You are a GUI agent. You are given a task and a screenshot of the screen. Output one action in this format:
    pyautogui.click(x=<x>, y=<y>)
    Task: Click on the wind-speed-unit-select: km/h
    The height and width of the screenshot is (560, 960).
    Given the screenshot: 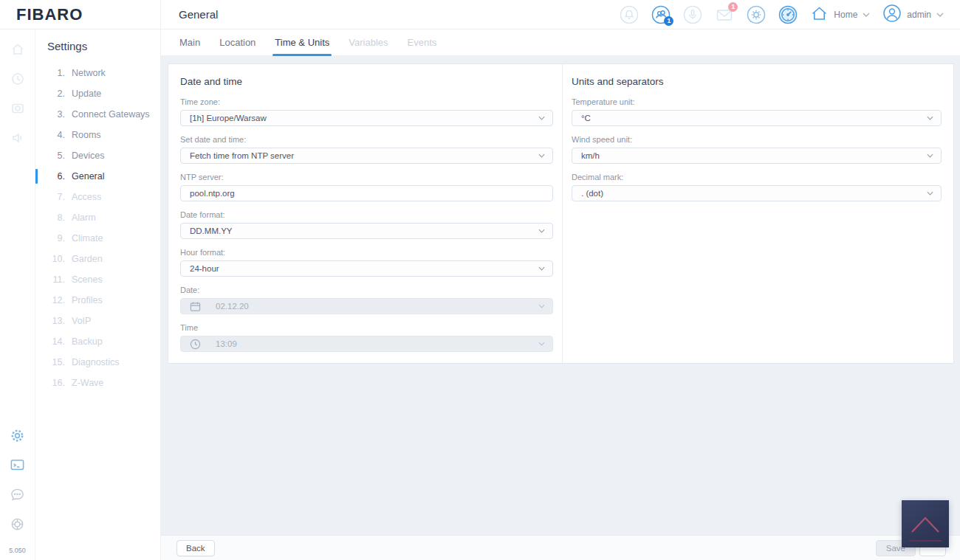 What is the action you would take?
    pyautogui.click(x=756, y=156)
    